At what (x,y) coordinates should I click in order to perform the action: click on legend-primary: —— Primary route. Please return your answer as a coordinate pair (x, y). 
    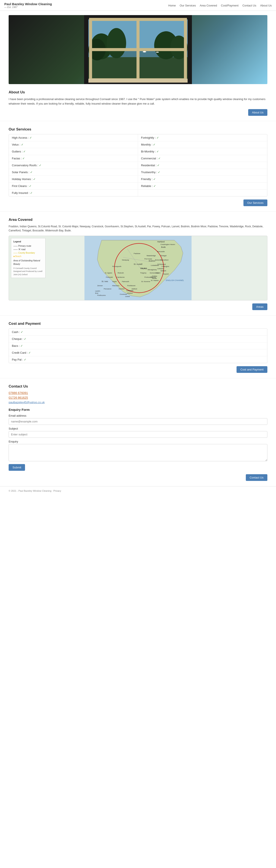
    Looking at the image, I should click on (28, 246).